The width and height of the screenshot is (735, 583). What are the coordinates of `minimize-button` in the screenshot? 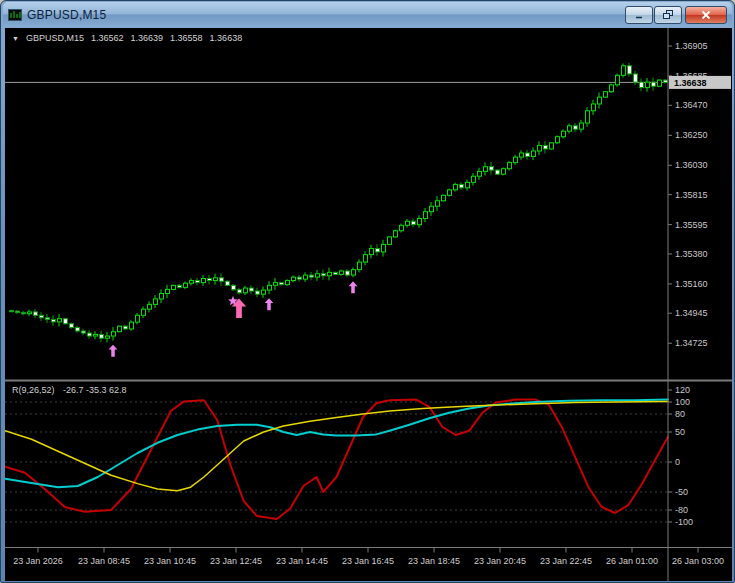 It's located at (639, 15).